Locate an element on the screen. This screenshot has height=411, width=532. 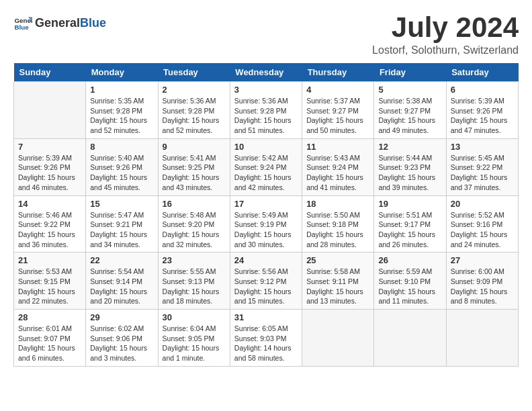
day-info: Sunrise: 5:52 AM Sunset: 9:16 PM Dayligh… is located at coordinates (482, 230).